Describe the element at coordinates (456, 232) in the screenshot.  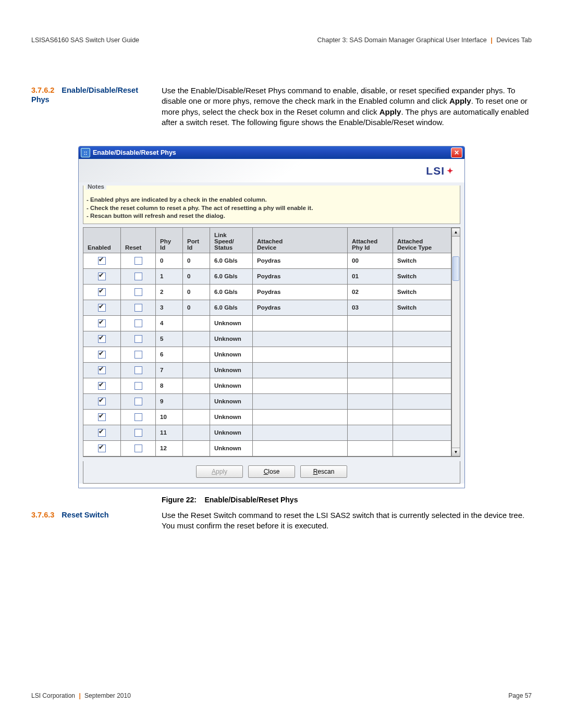
I see `scroll-up-button: ▲` at that location.